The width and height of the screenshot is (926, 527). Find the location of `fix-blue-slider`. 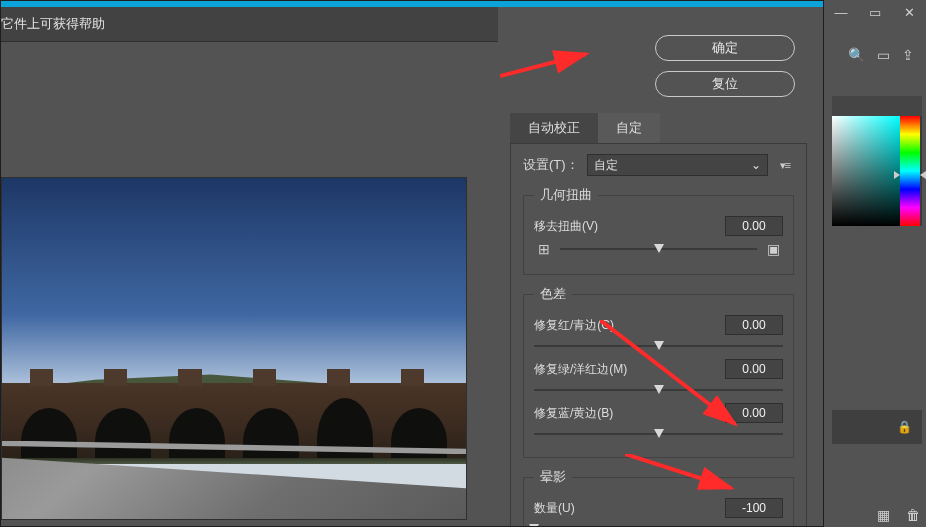

fix-blue-slider is located at coordinates (658, 434).